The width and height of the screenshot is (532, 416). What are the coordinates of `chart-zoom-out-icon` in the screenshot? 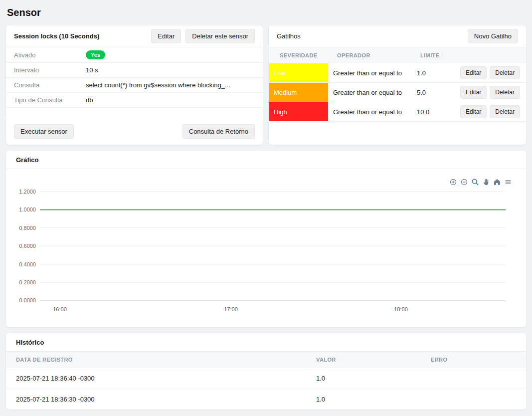 It's located at (464, 182).